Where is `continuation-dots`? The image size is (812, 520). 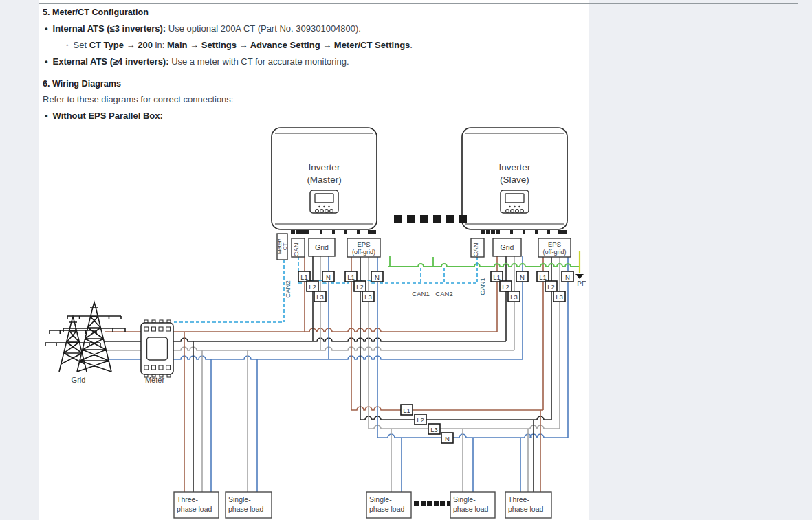 continuation-dots is located at coordinates (430, 218).